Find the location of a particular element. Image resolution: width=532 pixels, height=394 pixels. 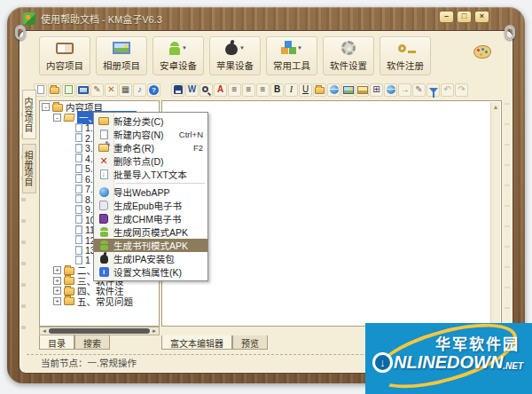

tools-icon: ✕ is located at coordinates (112, 91).